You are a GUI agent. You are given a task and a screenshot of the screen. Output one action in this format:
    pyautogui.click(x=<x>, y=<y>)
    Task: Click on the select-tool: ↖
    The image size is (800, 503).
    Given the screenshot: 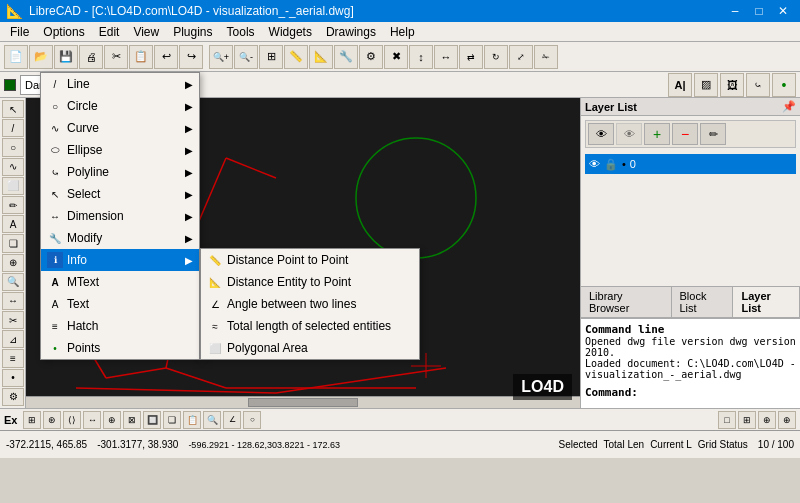 What is the action you would take?
    pyautogui.click(x=13, y=109)
    